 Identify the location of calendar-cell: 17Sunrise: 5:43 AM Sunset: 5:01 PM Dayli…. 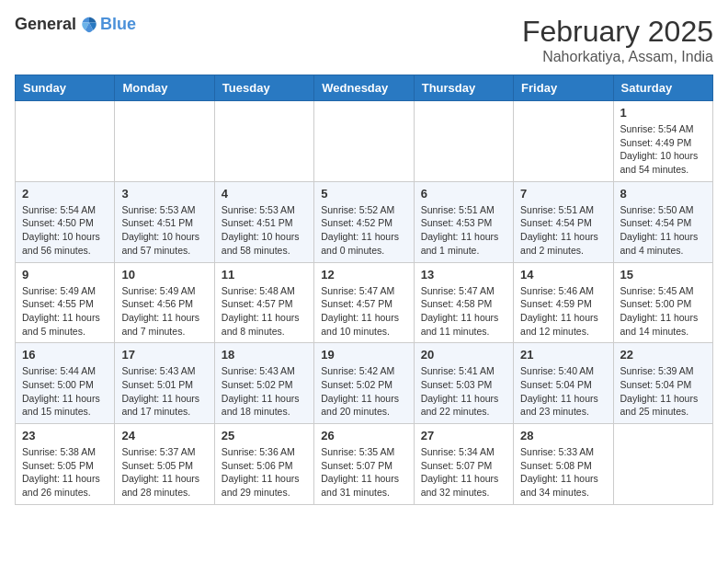
(165, 384).